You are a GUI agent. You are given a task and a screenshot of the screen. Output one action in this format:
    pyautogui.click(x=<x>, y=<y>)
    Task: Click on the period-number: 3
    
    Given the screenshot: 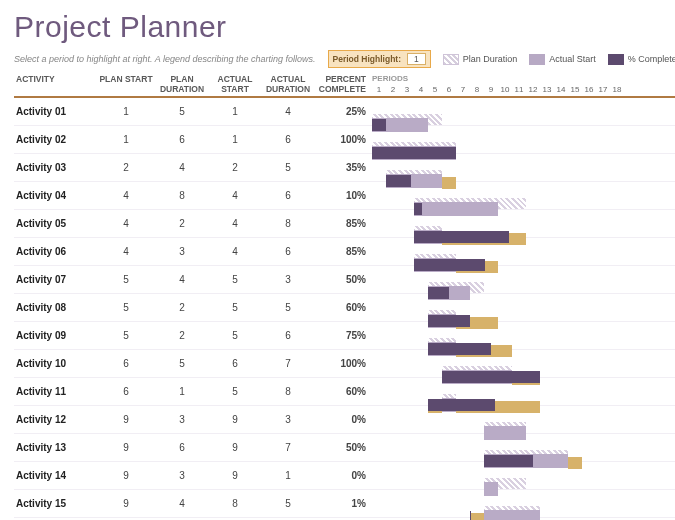 What is the action you would take?
    pyautogui.click(x=407, y=90)
    